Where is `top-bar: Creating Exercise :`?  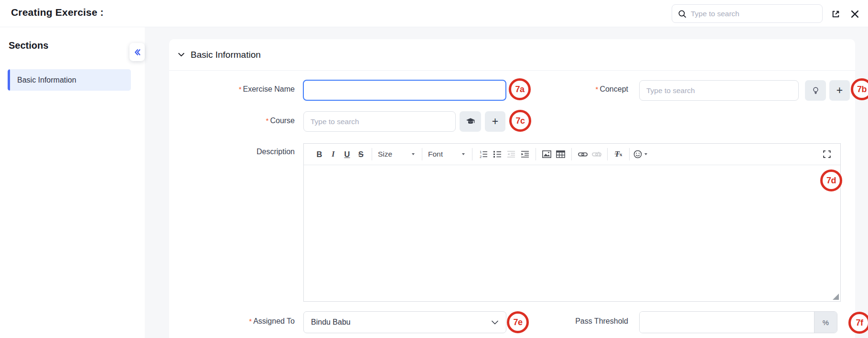 top-bar: Creating Exercise : is located at coordinates (434, 13).